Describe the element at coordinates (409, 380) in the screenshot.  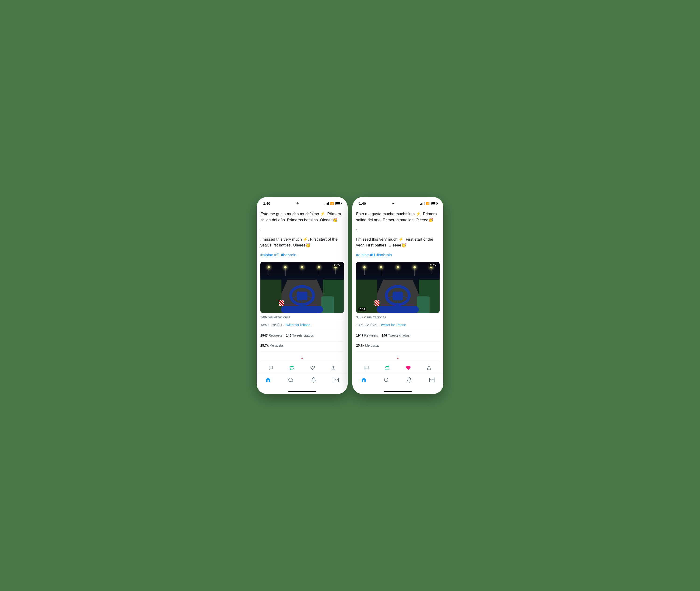
I see `nav-notifications-right` at that location.